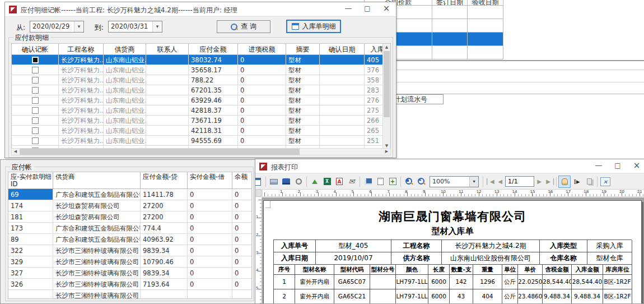  Describe the element at coordinates (339, 182) in the screenshot. I see `pdf-export-icon` at that location.